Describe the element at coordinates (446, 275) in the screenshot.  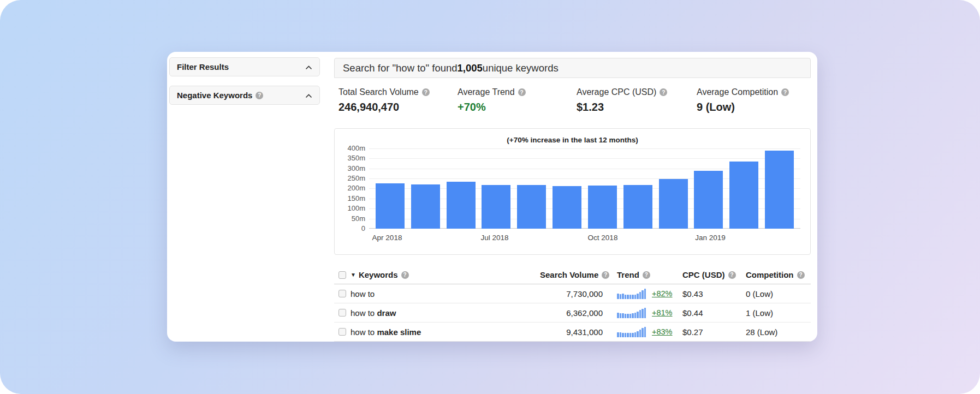
I see `column-header-keywords: ▼ Keywords ?` at that location.